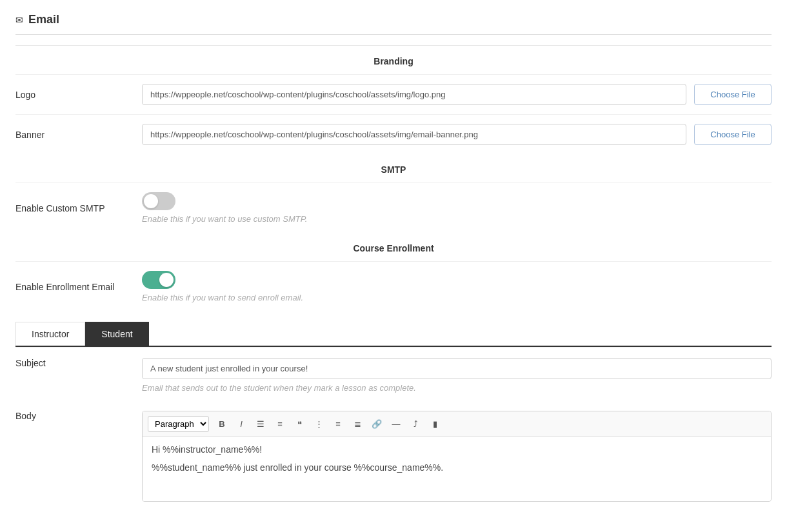 Image resolution: width=787 pixels, height=532 pixels. What do you see at coordinates (457, 369) in the screenshot?
I see `subject-input` at bounding box center [457, 369].